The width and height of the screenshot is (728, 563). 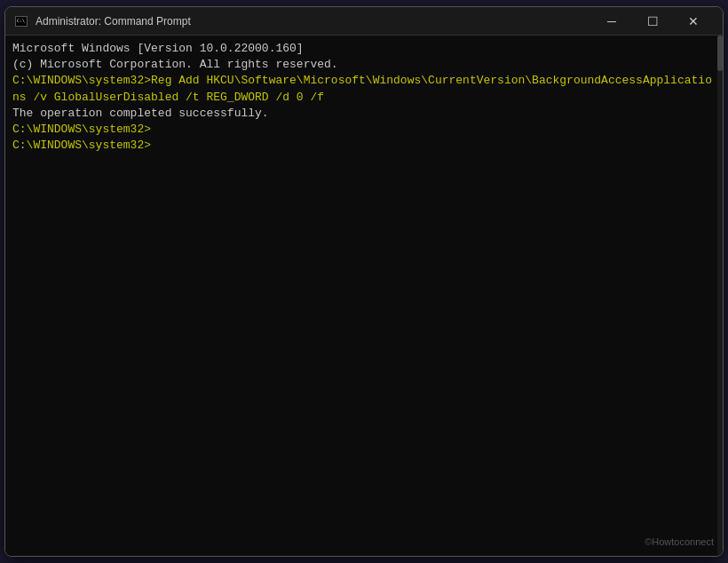 What do you see at coordinates (653, 21) in the screenshot?
I see `window-controls: ─ ☐ ✕` at bounding box center [653, 21].